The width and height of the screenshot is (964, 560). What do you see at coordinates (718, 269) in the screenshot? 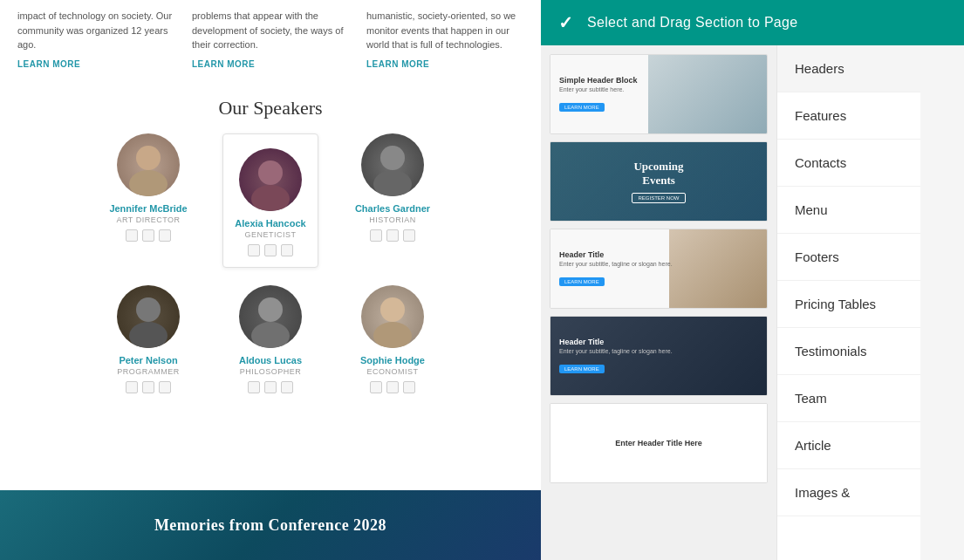
I see `thumb3-bg` at bounding box center [718, 269].